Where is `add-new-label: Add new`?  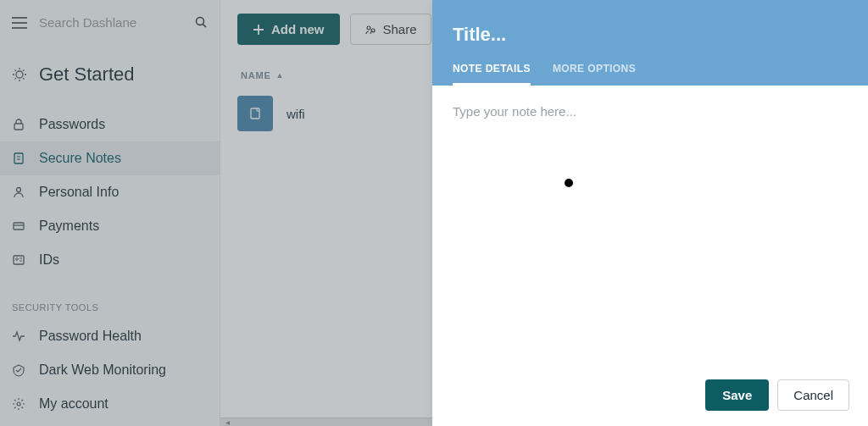
add-new-label: Add new is located at coordinates (298, 29).